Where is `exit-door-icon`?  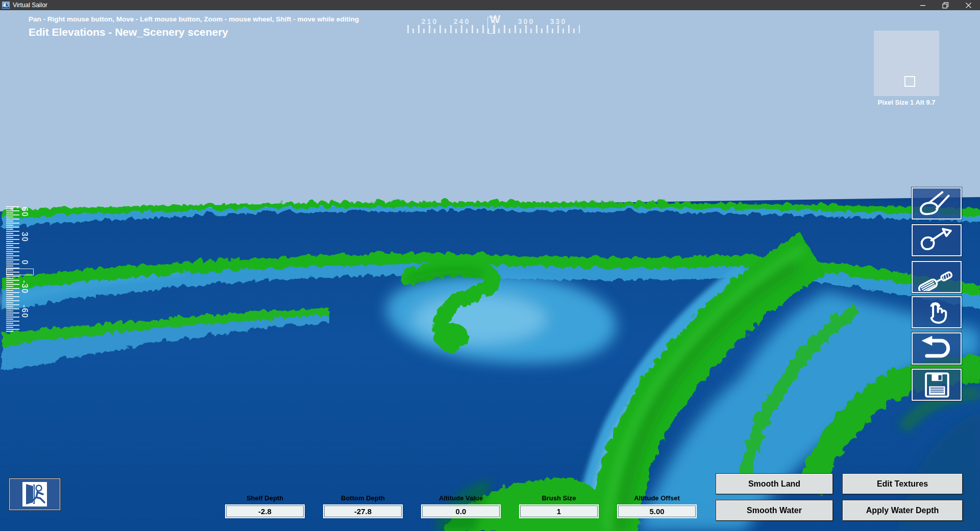
exit-door-icon is located at coordinates (35, 494).